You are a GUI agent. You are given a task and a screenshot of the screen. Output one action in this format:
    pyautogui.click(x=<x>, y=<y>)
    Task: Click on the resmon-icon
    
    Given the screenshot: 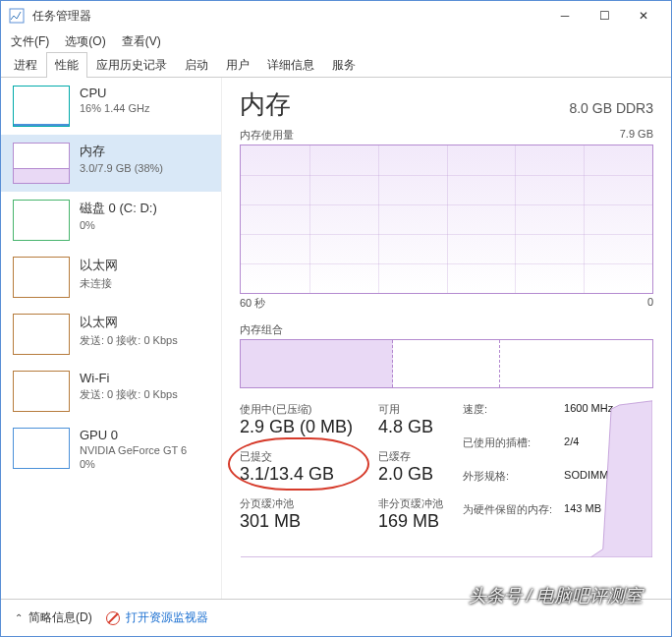 What is the action you would take?
    pyautogui.click(x=113, y=618)
    